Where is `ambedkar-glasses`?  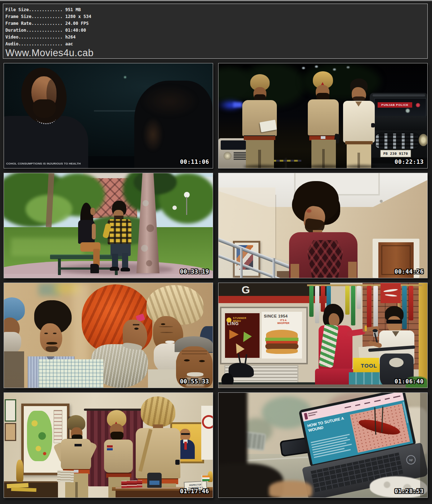 ambedkar-glasses is located at coordinates (185, 434).